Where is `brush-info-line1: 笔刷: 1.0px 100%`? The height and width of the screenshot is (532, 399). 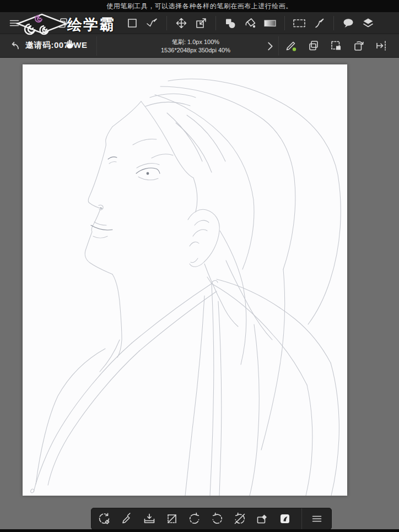 brush-info-line1: 笔刷: 1.0px 100% is located at coordinates (196, 42).